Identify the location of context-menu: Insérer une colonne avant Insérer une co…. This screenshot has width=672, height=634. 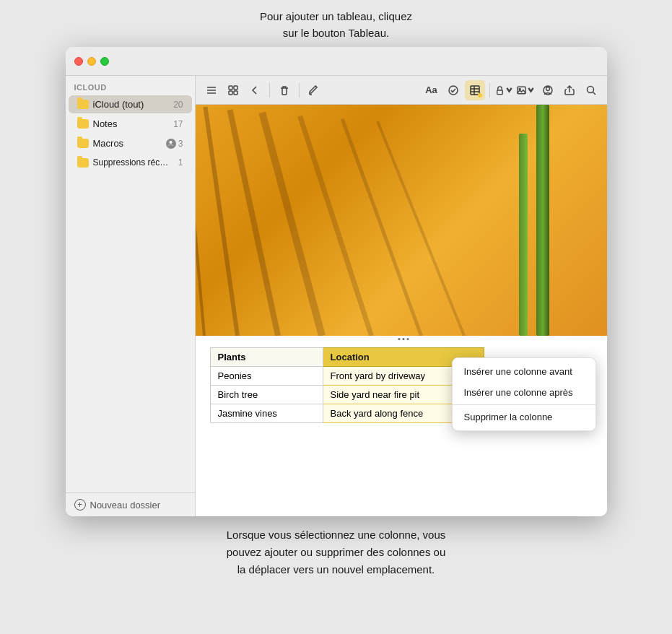
(524, 394).